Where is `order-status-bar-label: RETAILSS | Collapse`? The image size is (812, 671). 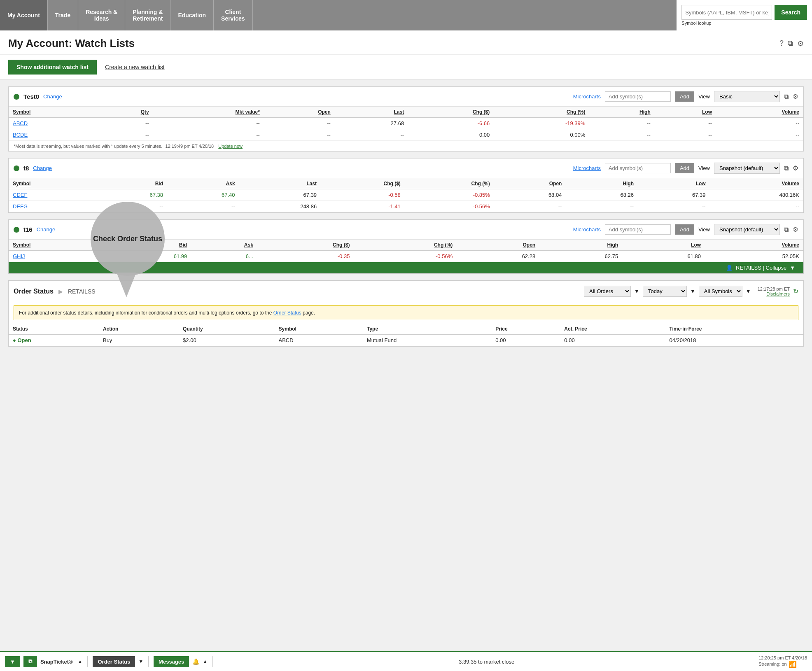 order-status-bar-label: RETAILSS | Collapse is located at coordinates (761, 268).